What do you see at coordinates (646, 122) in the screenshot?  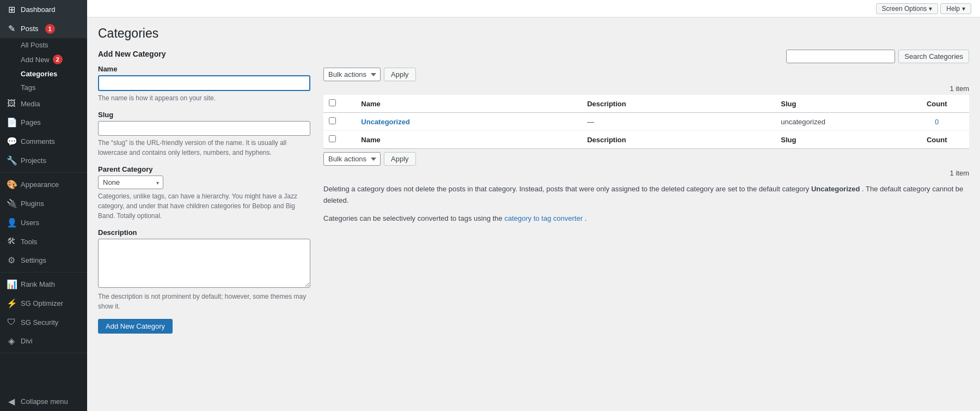 I see `categories-table: Name Description Slug Count` at bounding box center [646, 122].